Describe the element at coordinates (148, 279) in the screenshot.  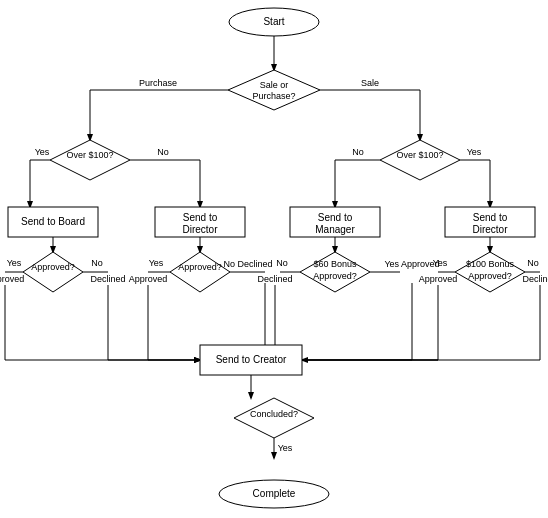
I see `dirleft-yes-approved: Approved` at that location.